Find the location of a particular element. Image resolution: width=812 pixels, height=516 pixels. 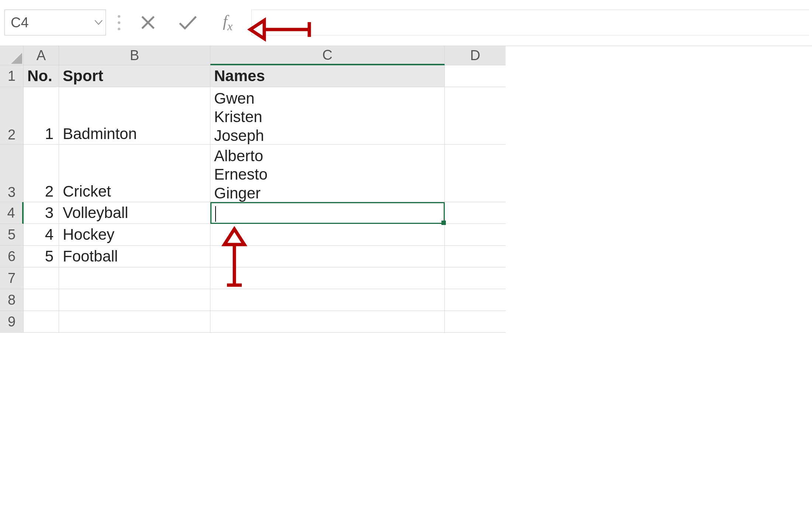

name-box: C4 is located at coordinates (55, 22).